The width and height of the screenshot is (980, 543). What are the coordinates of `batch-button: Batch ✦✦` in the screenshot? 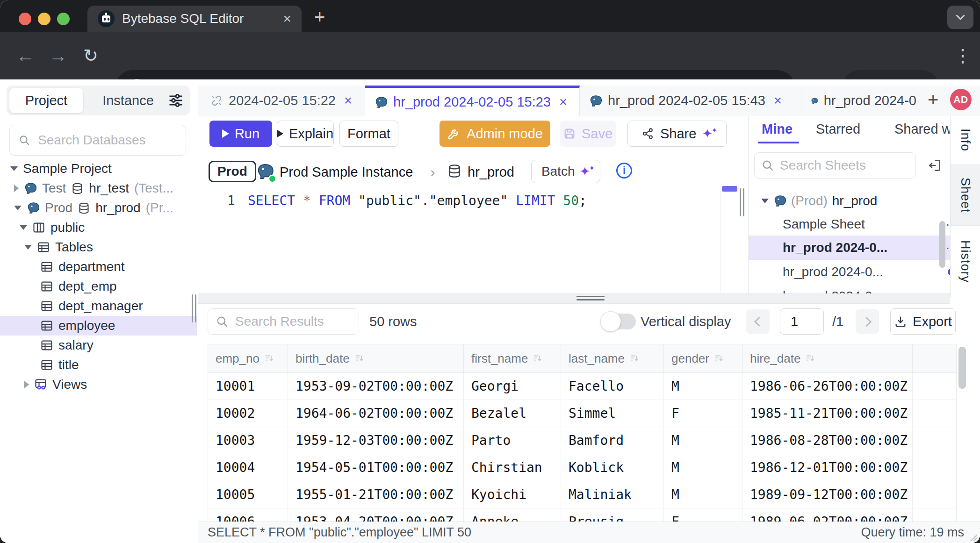 It's located at (566, 171).